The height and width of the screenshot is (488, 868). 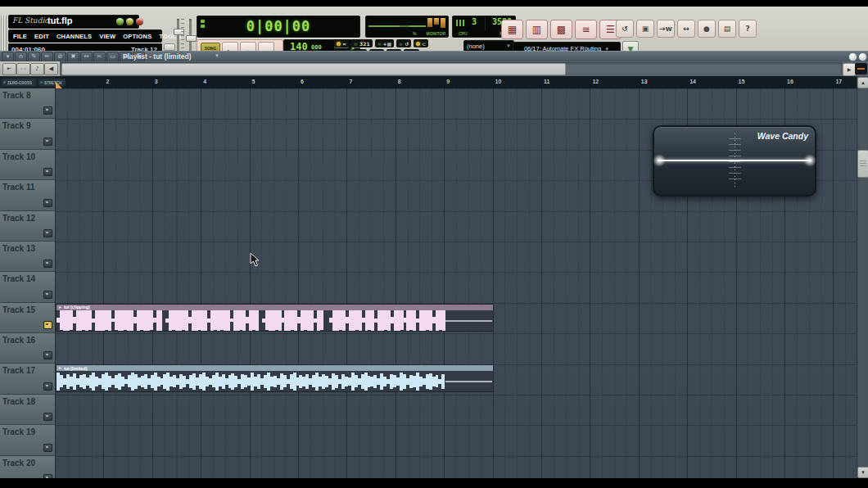 What do you see at coordinates (28, 257) in the screenshot?
I see `track-header-track-13: Track 13` at bounding box center [28, 257].